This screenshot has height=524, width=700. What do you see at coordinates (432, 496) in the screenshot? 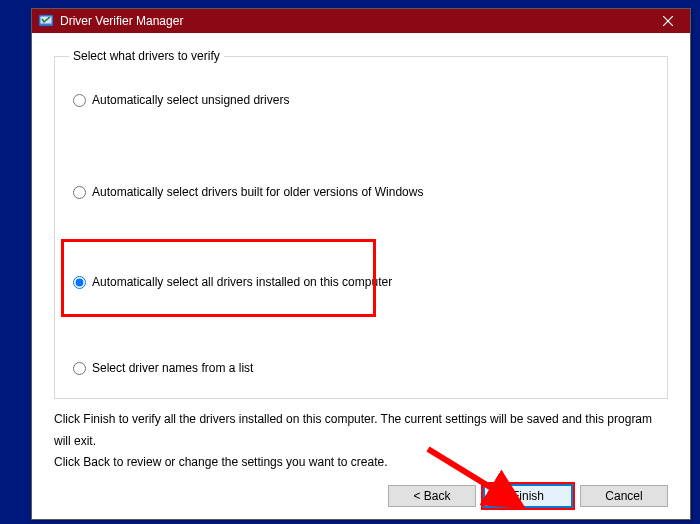
I see `back-button: < Back` at bounding box center [432, 496].